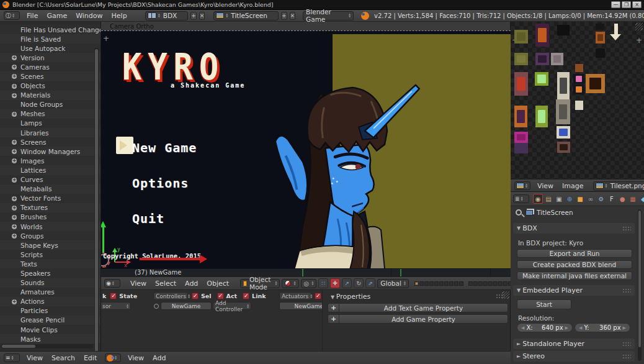  What do you see at coordinates (47, 347) in the screenshot?
I see `outliner-horizontal-scrollbar` at bounding box center [47, 347].